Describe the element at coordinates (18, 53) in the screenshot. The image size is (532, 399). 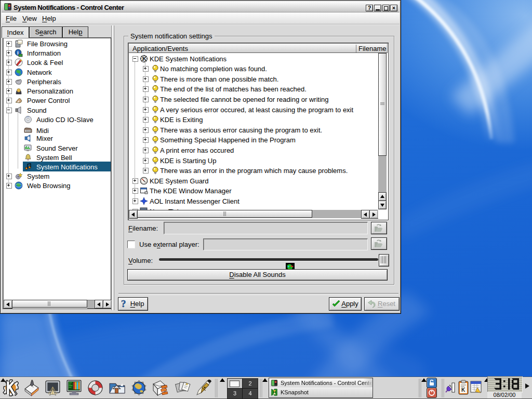
I see `svg-text: i` at that location.